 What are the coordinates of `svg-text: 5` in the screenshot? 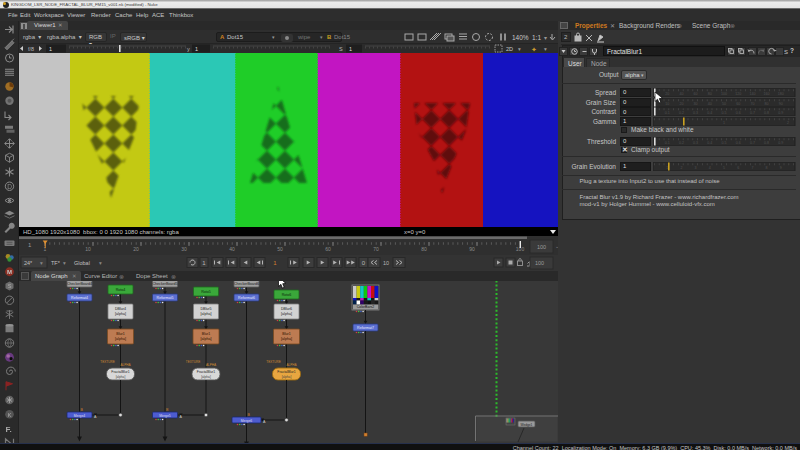 It's located at (724, 167).